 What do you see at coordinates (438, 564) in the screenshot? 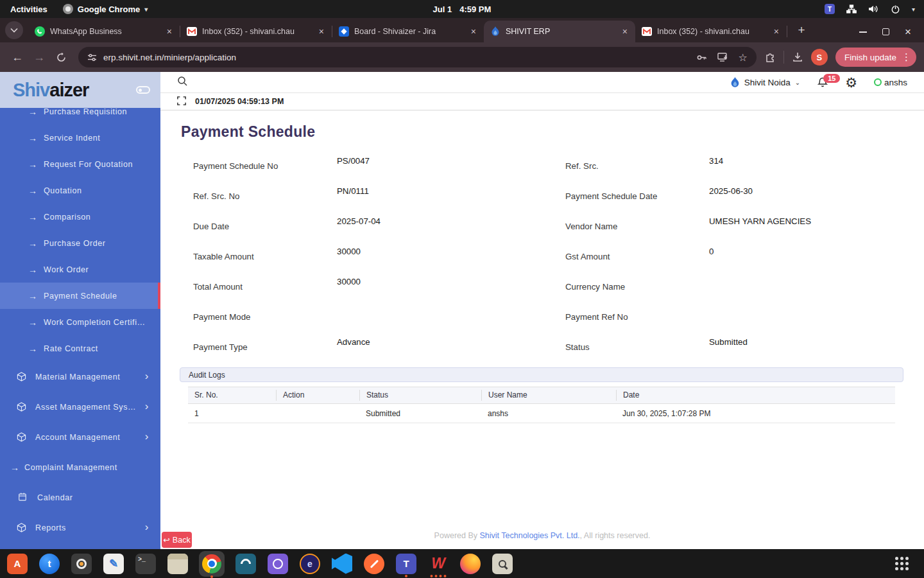
I see `wps-office-icon: W` at bounding box center [438, 564].